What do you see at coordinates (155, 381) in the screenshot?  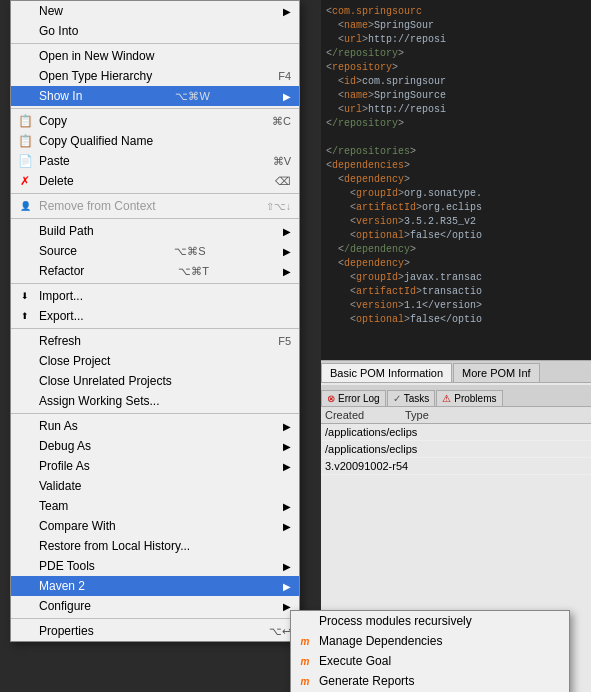 I see `menu-item-close-unrelated: Close Unrelated Projects` at bounding box center [155, 381].